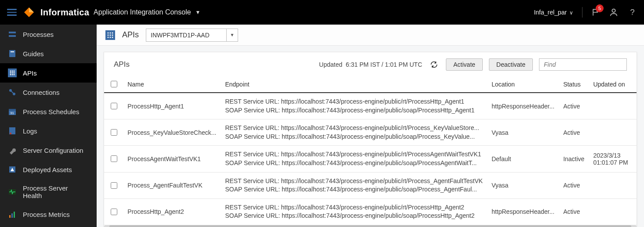 The width and height of the screenshot is (644, 227). I want to click on cell-status: Active, so click(574, 212).